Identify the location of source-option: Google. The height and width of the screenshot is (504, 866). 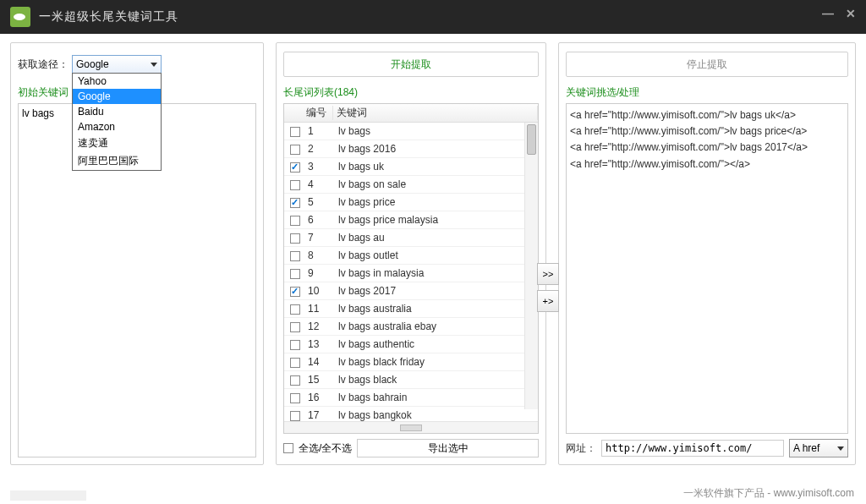
(117, 96).